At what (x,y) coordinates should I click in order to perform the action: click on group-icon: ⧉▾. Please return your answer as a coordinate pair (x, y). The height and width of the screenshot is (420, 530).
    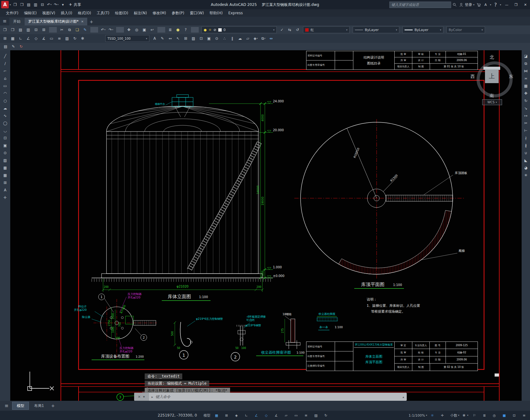
    Looking at the image, I should click on (263, 38).